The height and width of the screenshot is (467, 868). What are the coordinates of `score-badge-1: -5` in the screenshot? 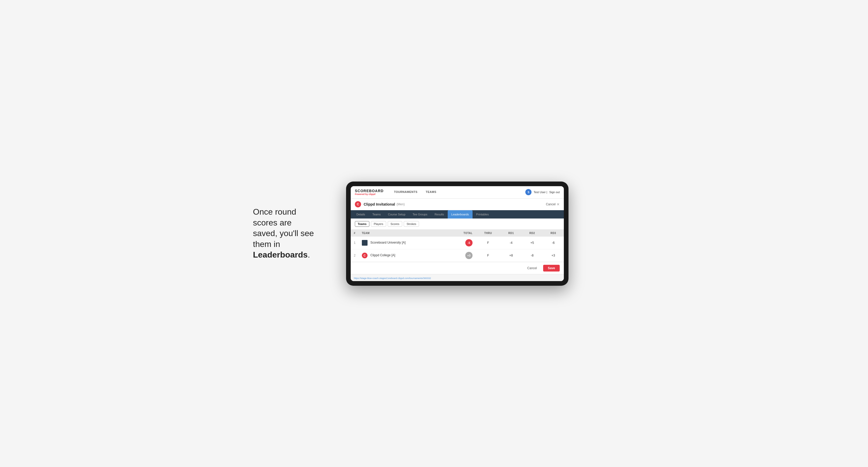 It's located at (469, 243).